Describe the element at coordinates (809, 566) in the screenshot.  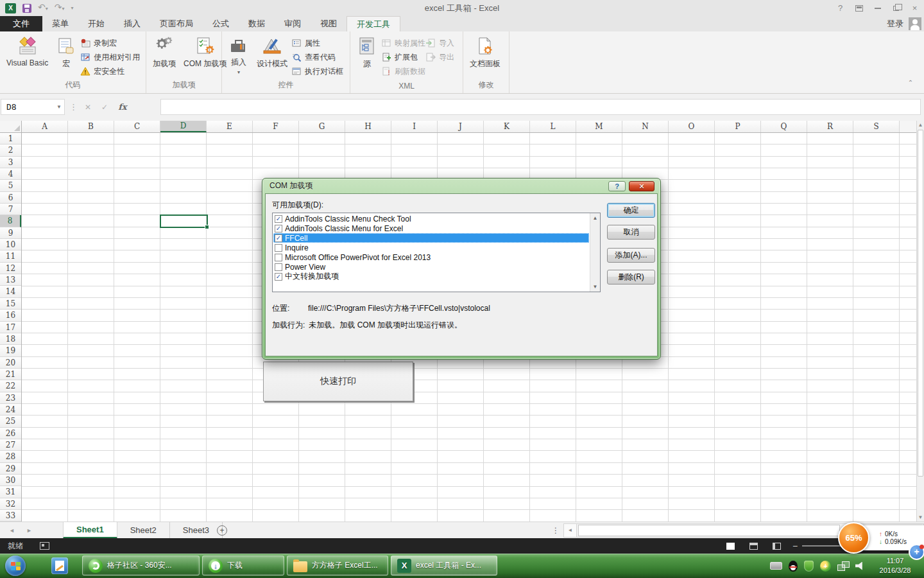
I see `shield-icon` at that location.